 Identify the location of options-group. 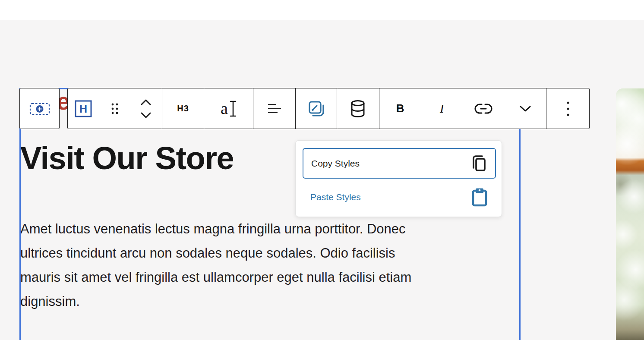
(568, 109).